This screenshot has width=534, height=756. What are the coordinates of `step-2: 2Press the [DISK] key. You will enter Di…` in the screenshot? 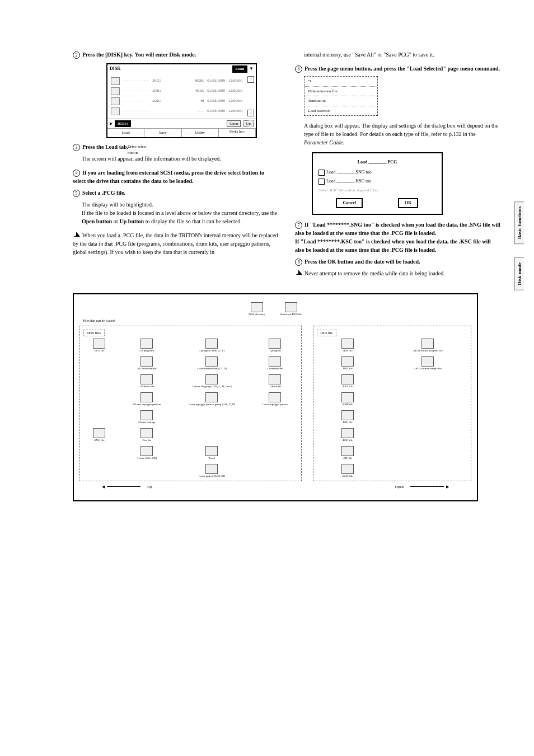 It's located at (176, 55).